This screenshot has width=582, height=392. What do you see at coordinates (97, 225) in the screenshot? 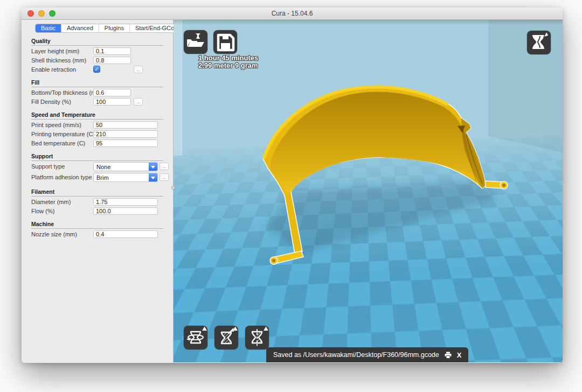
I see `section-title: Machine` at bounding box center [97, 225].